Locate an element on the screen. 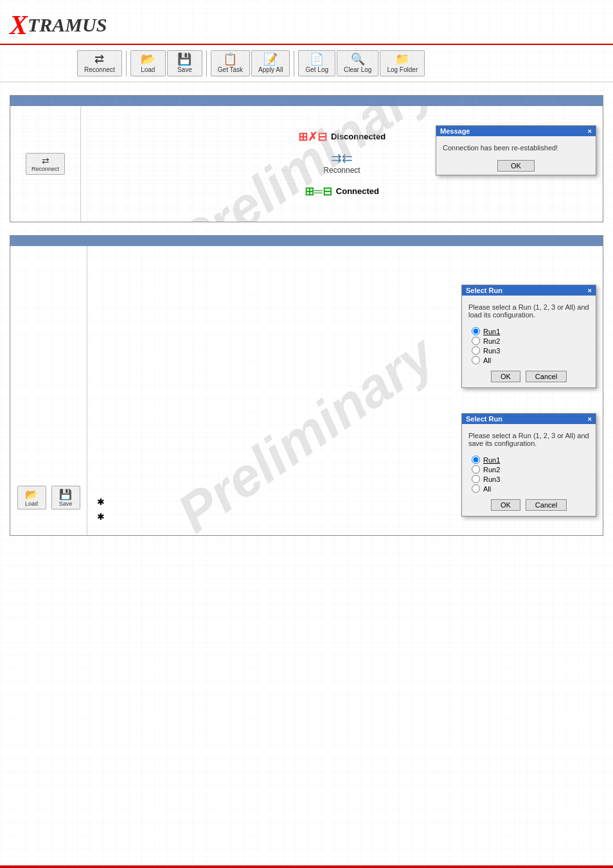  clear-log-button: 🔍 Clear Log is located at coordinates (357, 63).